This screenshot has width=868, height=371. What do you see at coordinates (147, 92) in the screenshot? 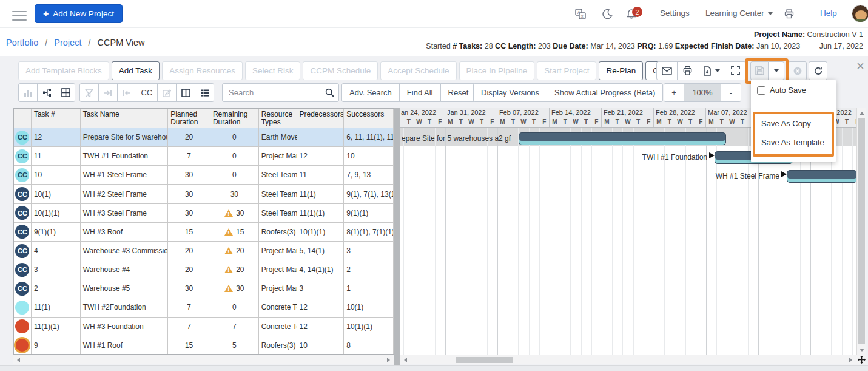
I see `cc-filter-button: CC` at bounding box center [147, 92].